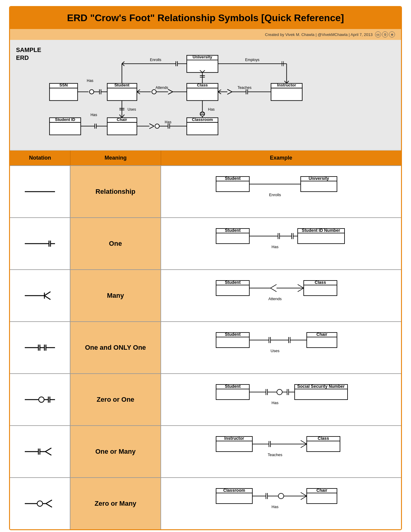 The height and width of the screenshot is (532, 411). Describe the element at coordinates (321, 386) in the screenshot. I see `svg-text: Social Security Number` at that location.